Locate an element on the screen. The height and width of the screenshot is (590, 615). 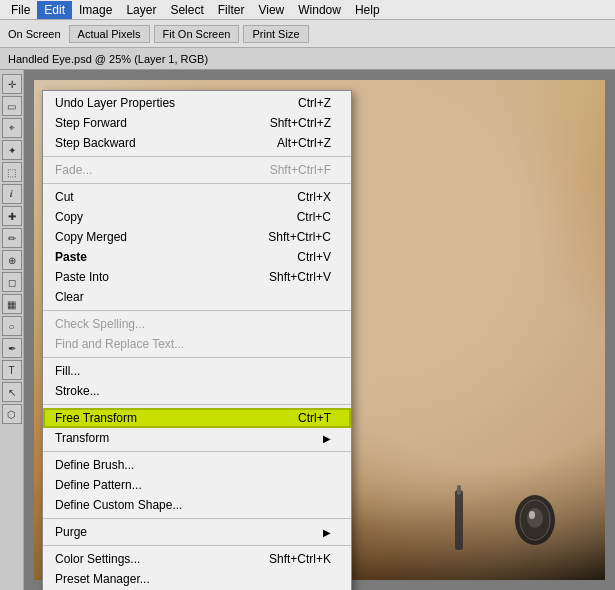
menu-find-replace: Find and Replace Text... is located at coordinates (197, 344).